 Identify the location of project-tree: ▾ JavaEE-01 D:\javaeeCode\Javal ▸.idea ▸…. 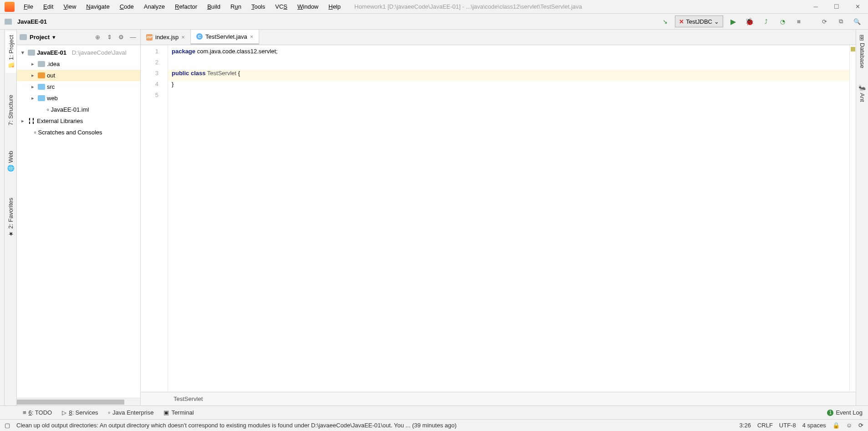
(78, 221).